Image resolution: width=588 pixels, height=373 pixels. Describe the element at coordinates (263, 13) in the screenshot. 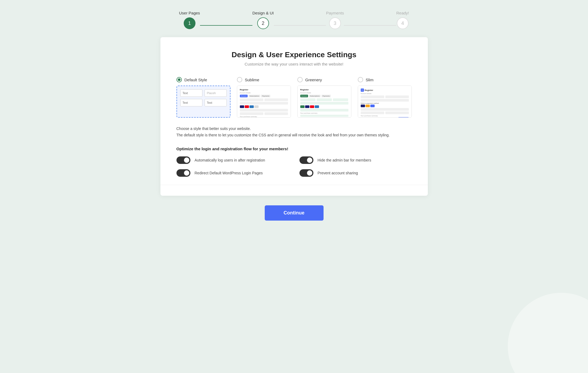

I see `step-2-label: Design & UI` at that location.